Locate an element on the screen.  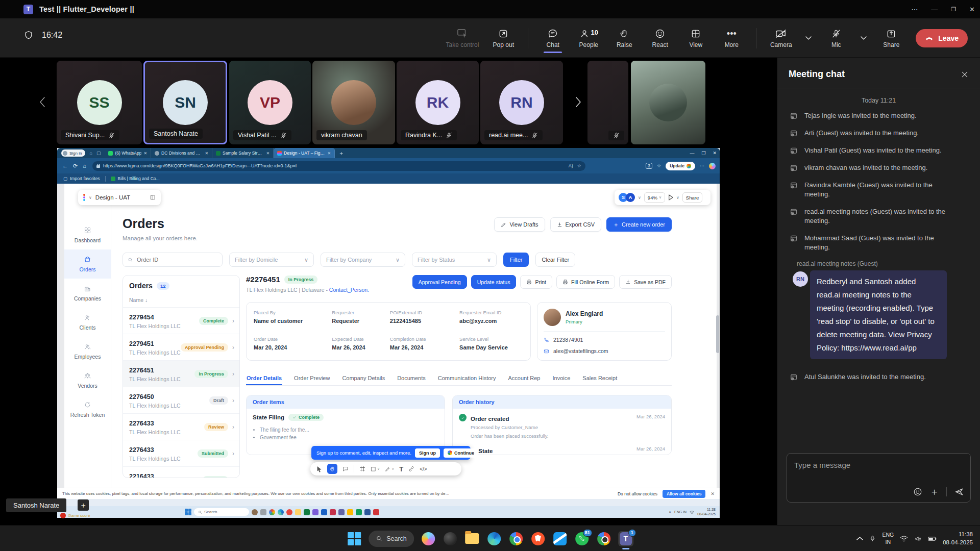
volume-icon is located at coordinates (918, 539).